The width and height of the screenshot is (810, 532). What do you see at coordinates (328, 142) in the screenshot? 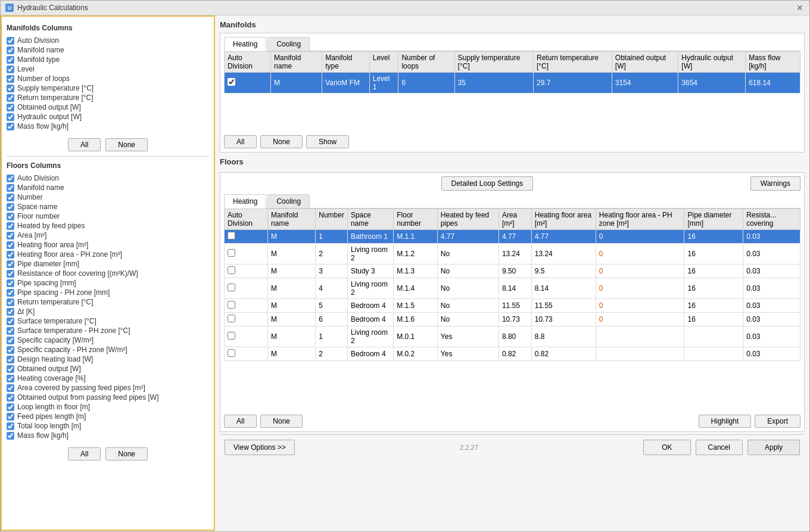
I see `manifolds-show-button: Show` at bounding box center [328, 142].